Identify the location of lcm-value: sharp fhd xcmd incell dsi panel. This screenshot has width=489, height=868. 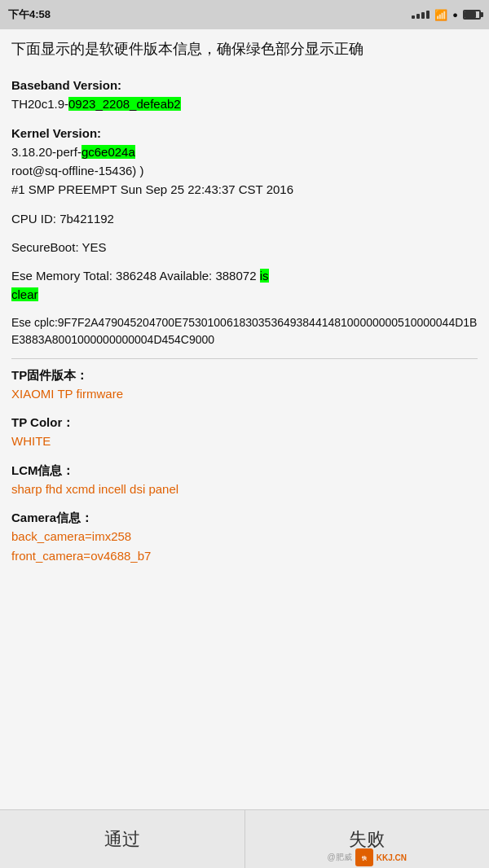
(95, 489).